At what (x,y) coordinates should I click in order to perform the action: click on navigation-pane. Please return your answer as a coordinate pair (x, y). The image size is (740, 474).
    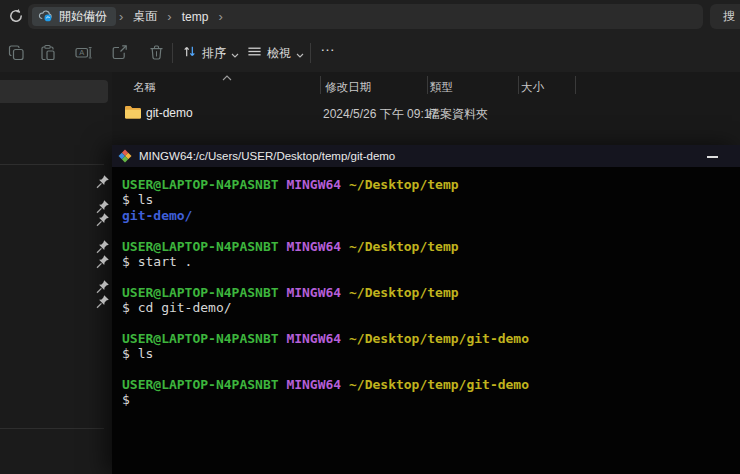
    Looking at the image, I should click on (56, 273).